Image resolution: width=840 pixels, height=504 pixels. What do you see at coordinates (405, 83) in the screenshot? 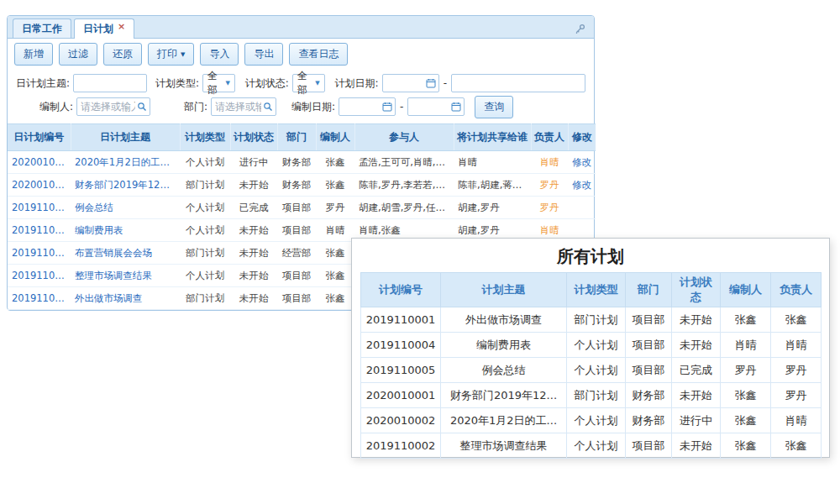
I see `plan-date-from-field` at bounding box center [405, 83].